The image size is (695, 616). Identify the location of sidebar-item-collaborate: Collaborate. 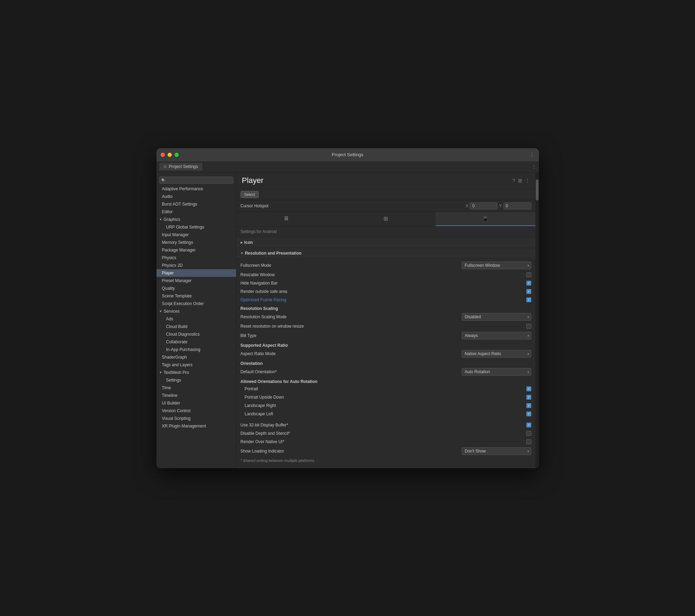
(196, 342).